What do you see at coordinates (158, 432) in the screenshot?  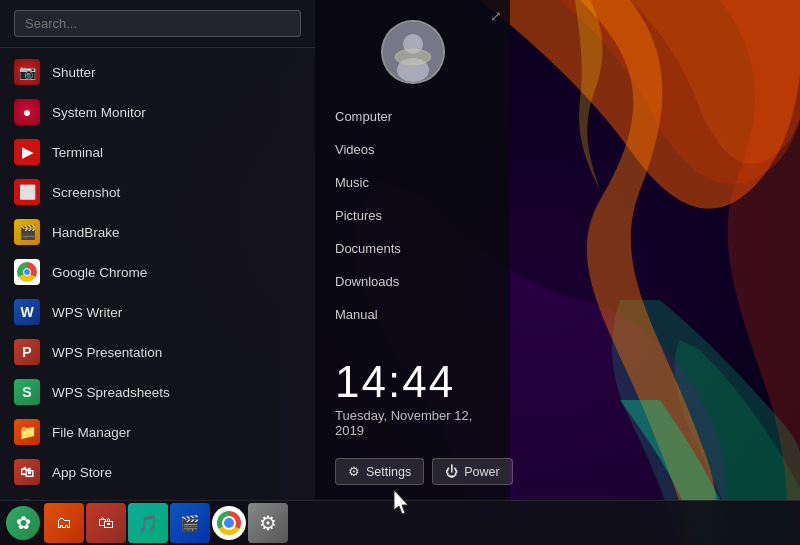 I see `app-item-file-manager: 📁File Manager` at bounding box center [158, 432].